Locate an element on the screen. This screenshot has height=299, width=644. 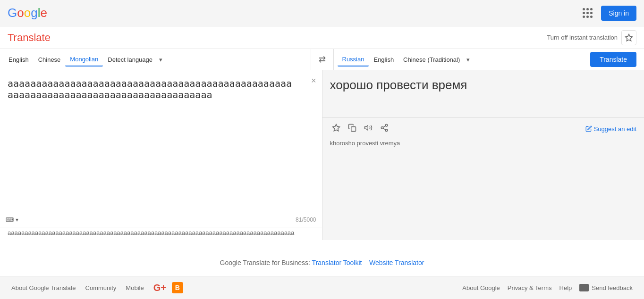
footer-social-icons: G+ B is located at coordinates (168, 288).